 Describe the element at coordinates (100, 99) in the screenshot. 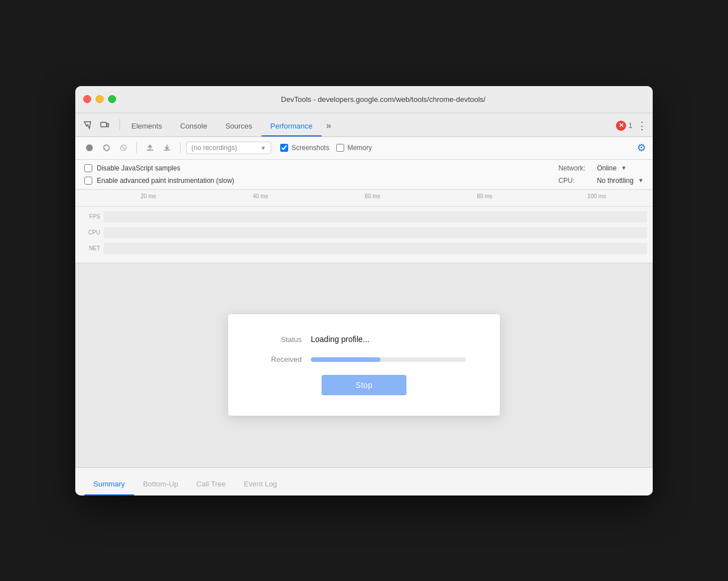

I see `minimize-button` at that location.